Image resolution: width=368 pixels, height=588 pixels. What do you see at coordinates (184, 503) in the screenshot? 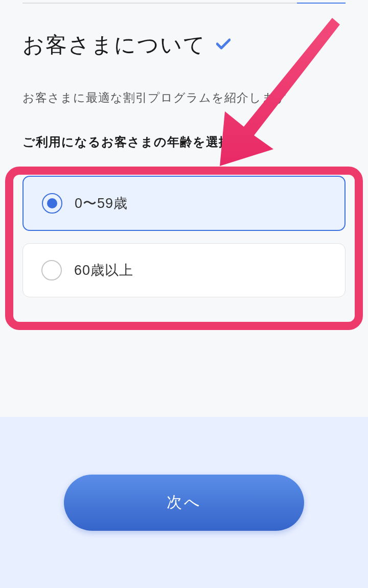
I see `next-button: 次へ` at bounding box center [184, 503].